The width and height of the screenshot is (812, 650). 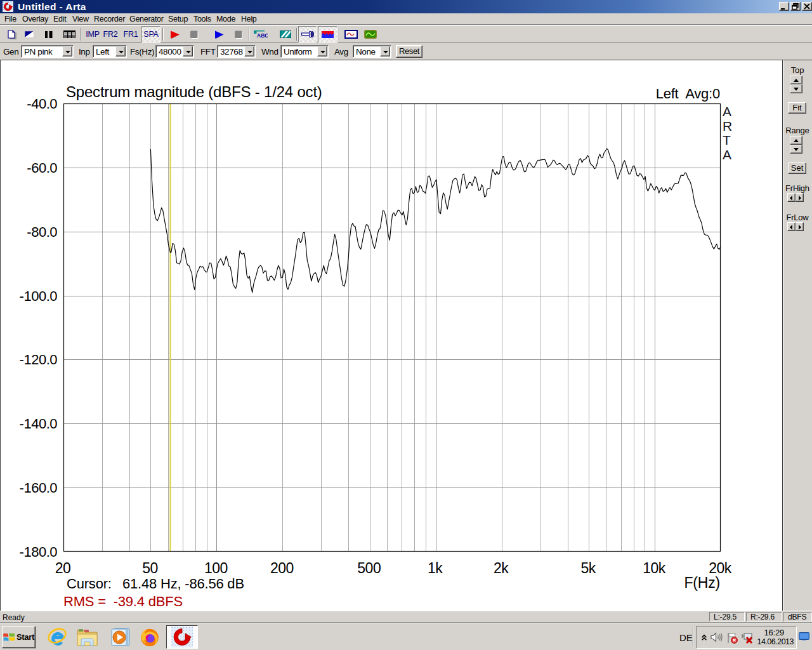 I want to click on waveform-icon, so click(x=327, y=34).